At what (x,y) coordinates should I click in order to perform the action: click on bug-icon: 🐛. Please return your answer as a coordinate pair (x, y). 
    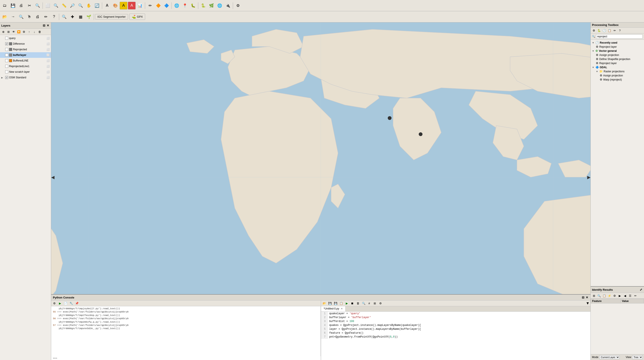
    Looking at the image, I should click on (193, 5).